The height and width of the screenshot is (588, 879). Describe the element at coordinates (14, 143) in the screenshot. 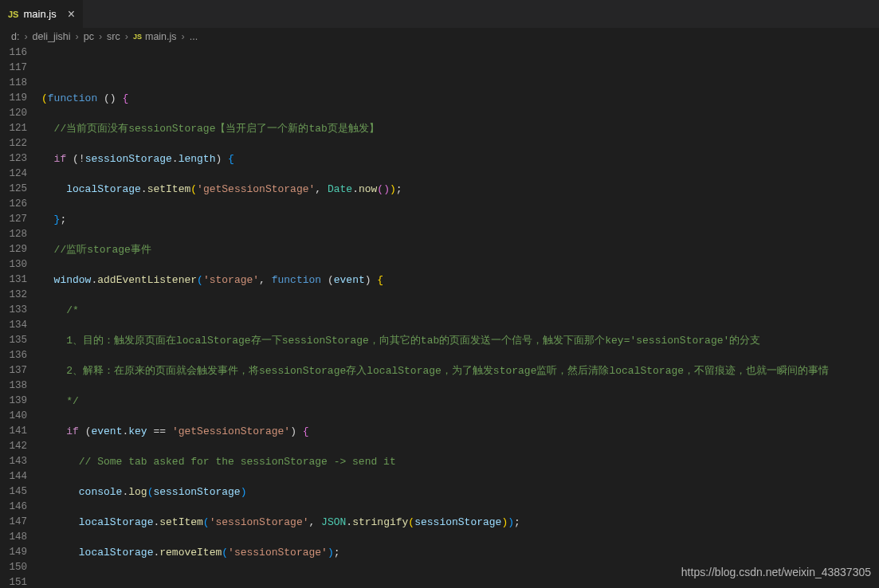

I see `line-number: 122` at that location.